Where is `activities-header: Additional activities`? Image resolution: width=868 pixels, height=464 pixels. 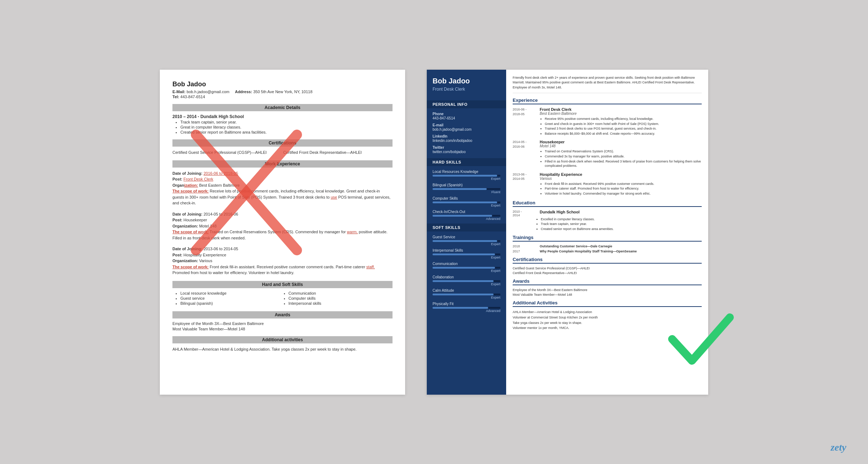
activities-header: Additional activities is located at coordinates (282, 340).